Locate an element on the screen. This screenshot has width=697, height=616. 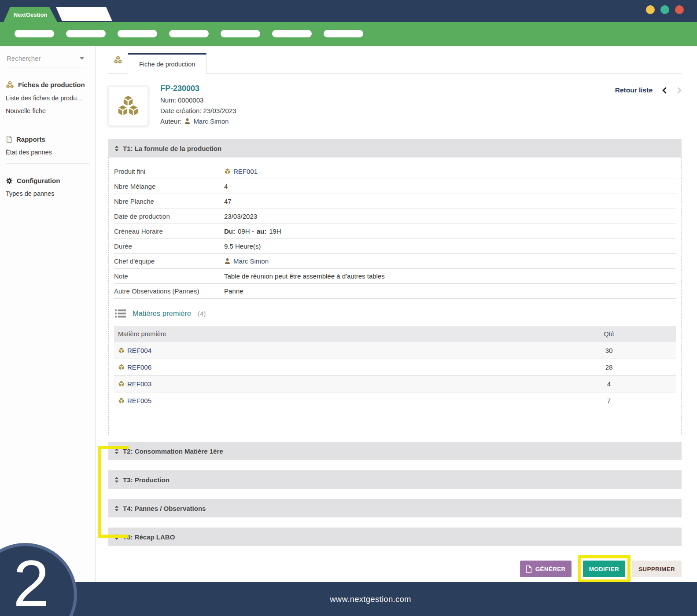
record-num: Num: 0000003 is located at coordinates (198, 100).